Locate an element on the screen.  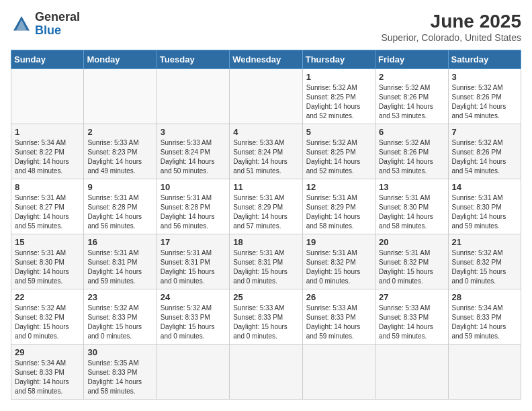
day-number: 8 is located at coordinates (47, 187).